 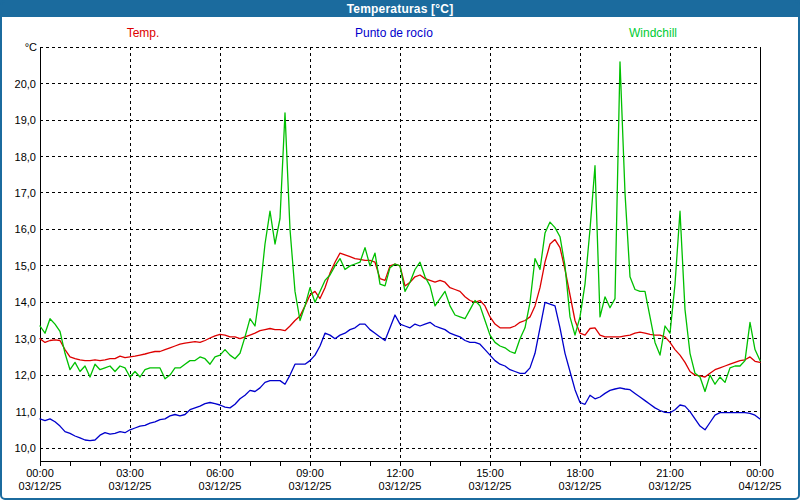 I want to click on svg-text: 16,0, so click(x=26, y=229).